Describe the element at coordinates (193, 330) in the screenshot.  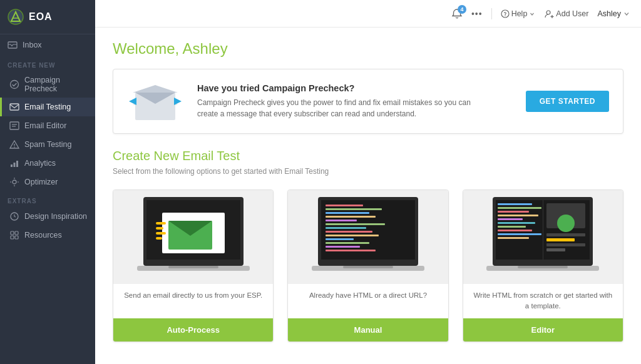
I see `auto-process-button: Auto-Process` at that location.